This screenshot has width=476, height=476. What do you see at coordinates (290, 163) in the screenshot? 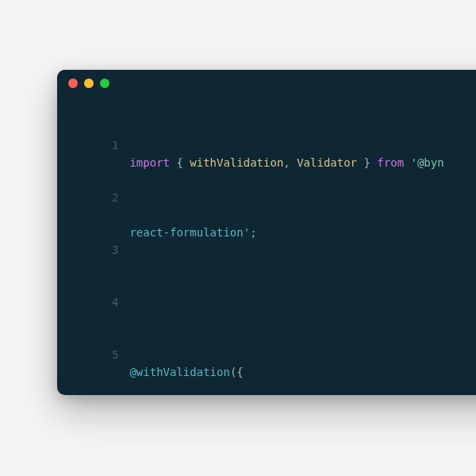
I see `comma: ,` at bounding box center [290, 163].